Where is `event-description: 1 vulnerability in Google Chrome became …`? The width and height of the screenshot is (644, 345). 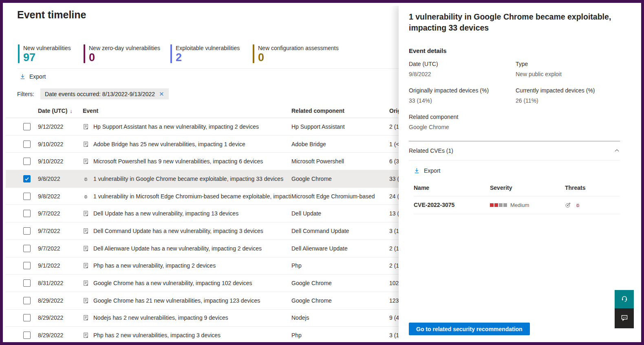 event-description: 1 vulnerability in Google Chrome became … is located at coordinates (192, 179).